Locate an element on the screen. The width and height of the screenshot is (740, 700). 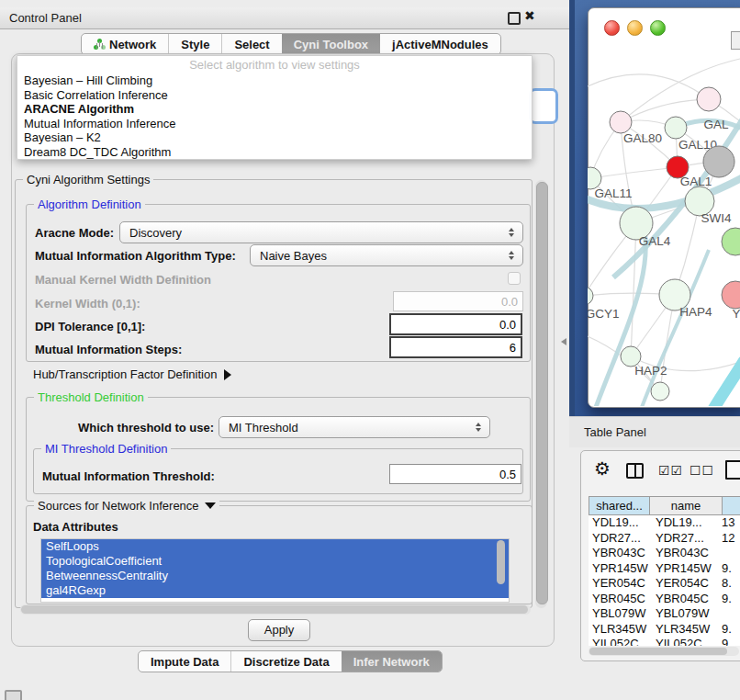
node-label-gal4: GAL4 is located at coordinates (656, 241).